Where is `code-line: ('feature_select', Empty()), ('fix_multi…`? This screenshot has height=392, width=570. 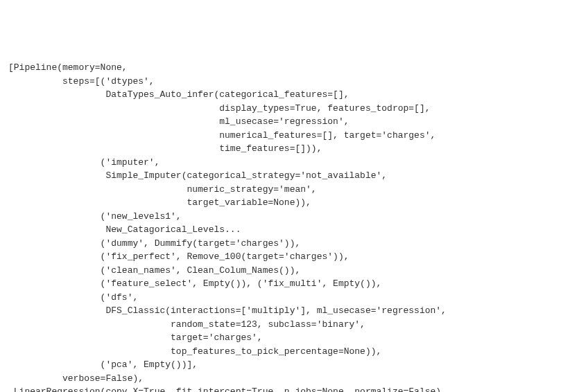
code-line: ('feature_select', Empty()), ('fix_multi… is located at coordinates (195, 284).